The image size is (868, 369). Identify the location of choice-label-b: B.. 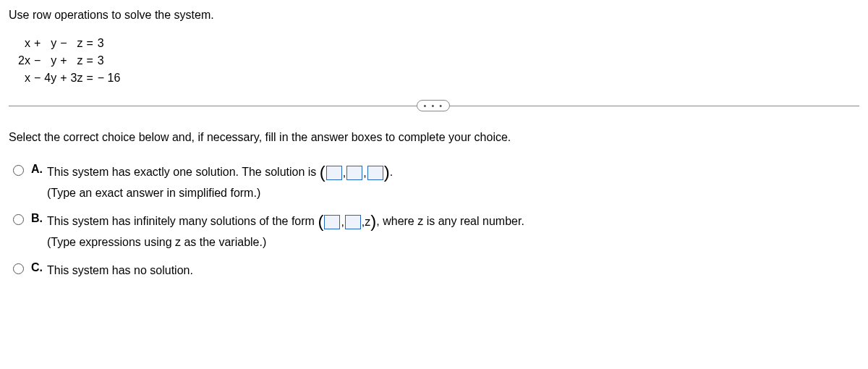
(37, 219).